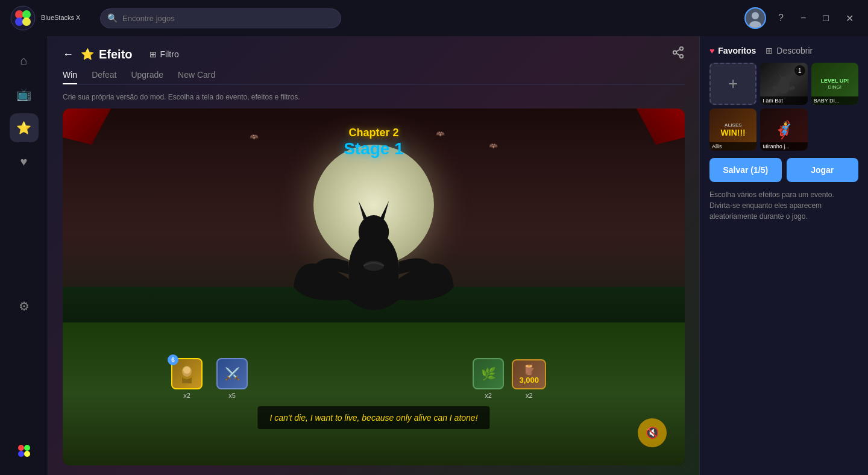 The height and width of the screenshot is (475, 868). Describe the element at coordinates (835, 84) in the screenshot. I see `list-item: LEVEL UP! DING! BABY DI...` at that location.